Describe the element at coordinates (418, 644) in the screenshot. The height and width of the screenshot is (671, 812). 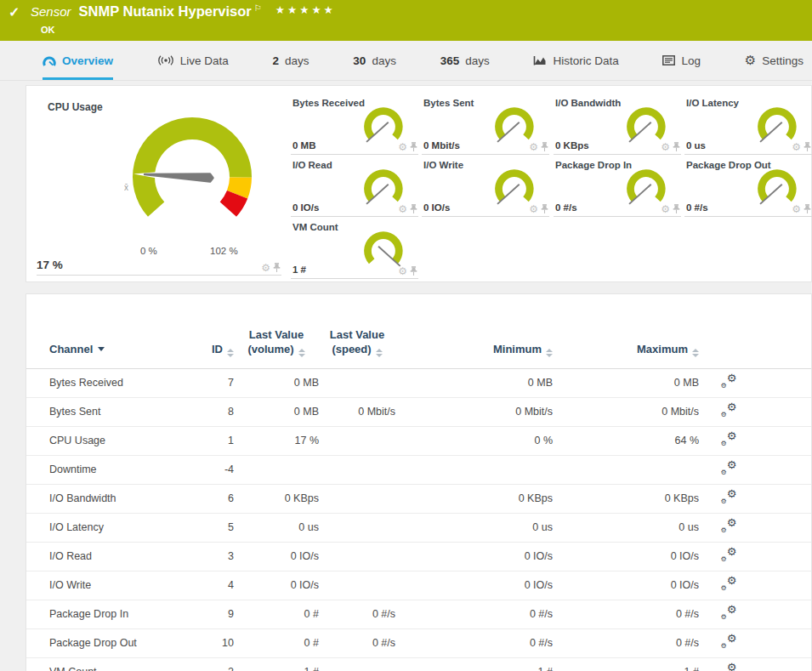
I see `table-row: Package Drop Out 10 0 # 0 #/s 0 #/s 0 #/…` at that location.